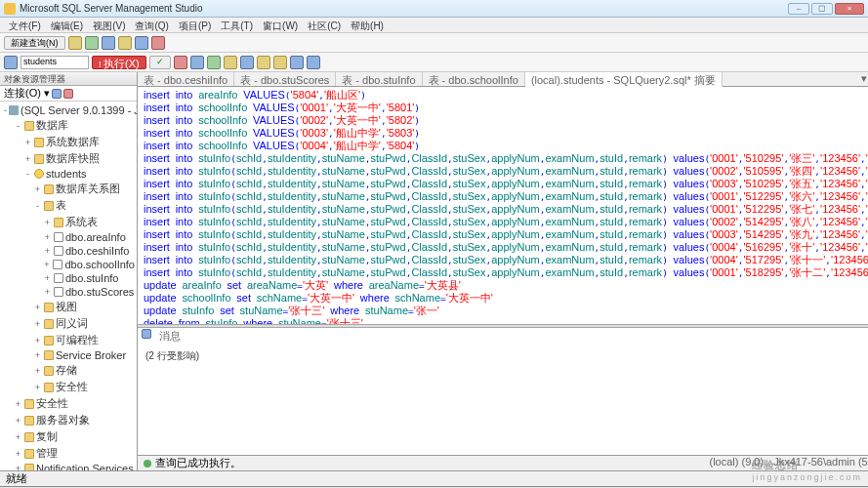 This screenshot has height=488, width=868. I want to click on save-all-icon, so click(108, 43).